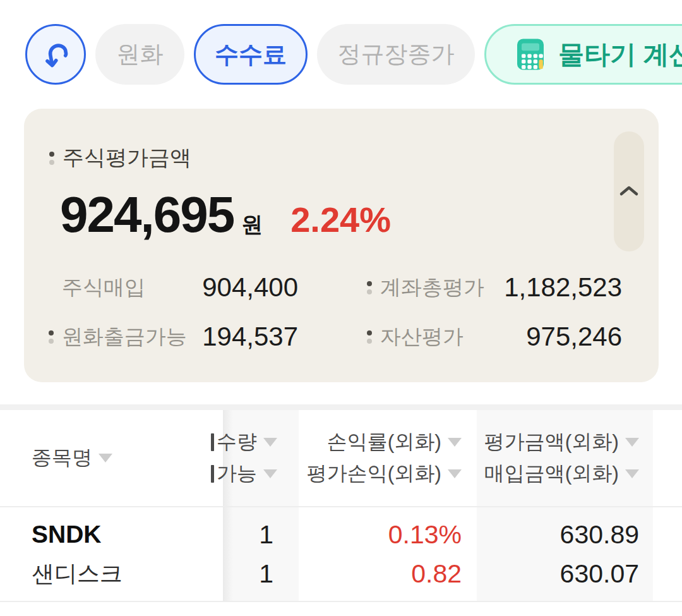 Image resolution: width=682 pixels, height=616 pixels. What do you see at coordinates (173, 287) in the screenshot?
I see `stat-stock-purchase: 주식매입 904,400` at bounding box center [173, 287].